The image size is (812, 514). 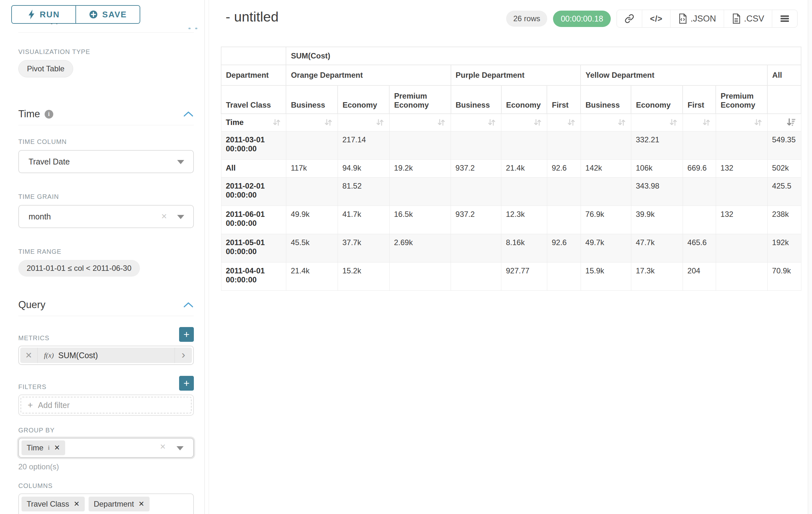 What do you see at coordinates (43, 448) in the screenshot?
I see `selected-option-pill: Timei✕` at bounding box center [43, 448].